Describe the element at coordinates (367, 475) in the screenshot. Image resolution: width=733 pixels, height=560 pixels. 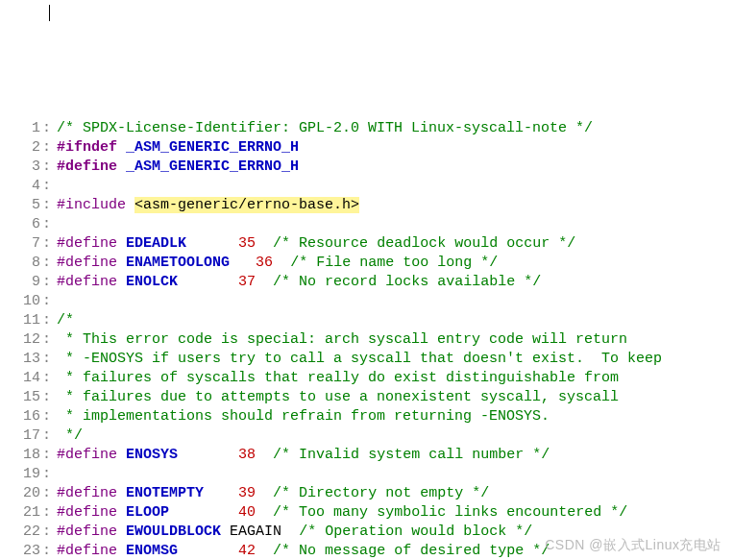
I see `code-line: 19:` at that location.